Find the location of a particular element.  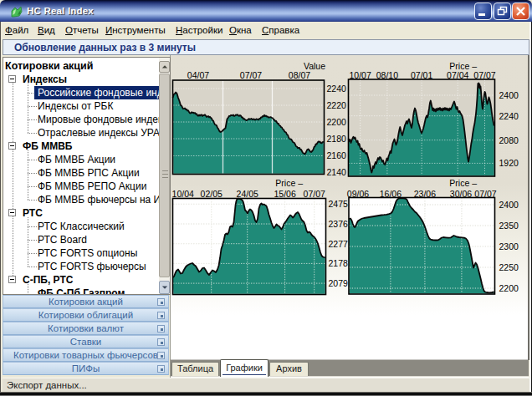

svg-text: 07/04 is located at coordinates (458, 75).